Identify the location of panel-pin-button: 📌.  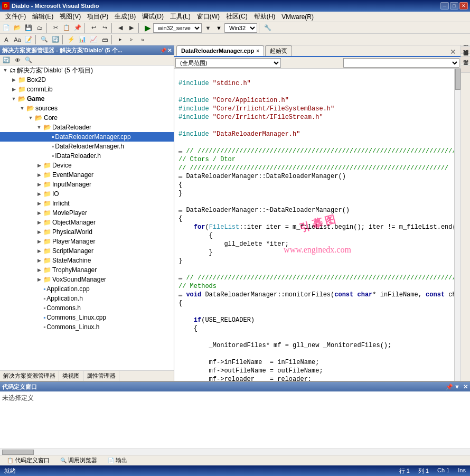
(163, 51).